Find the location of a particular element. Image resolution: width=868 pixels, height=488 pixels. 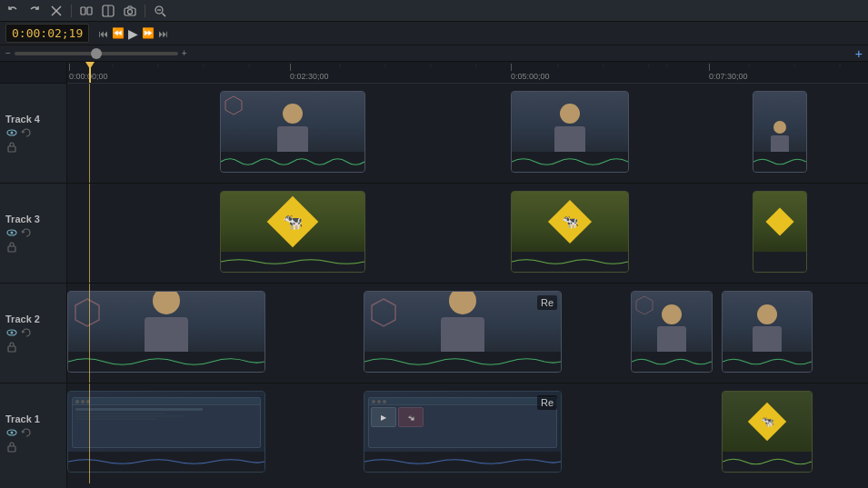

track2-clip2: Re is located at coordinates (463, 332).